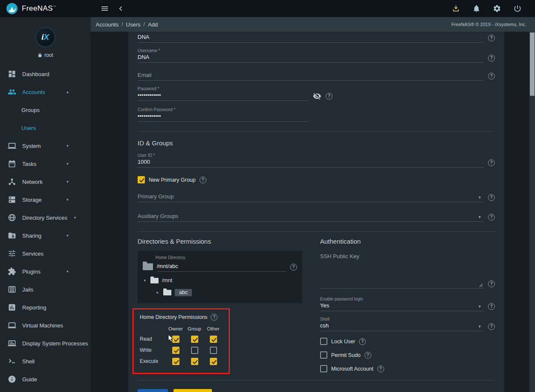  What do you see at coordinates (311, 197) in the screenshot?
I see `primary-group-select: Primary Group ▼` at bounding box center [311, 197].